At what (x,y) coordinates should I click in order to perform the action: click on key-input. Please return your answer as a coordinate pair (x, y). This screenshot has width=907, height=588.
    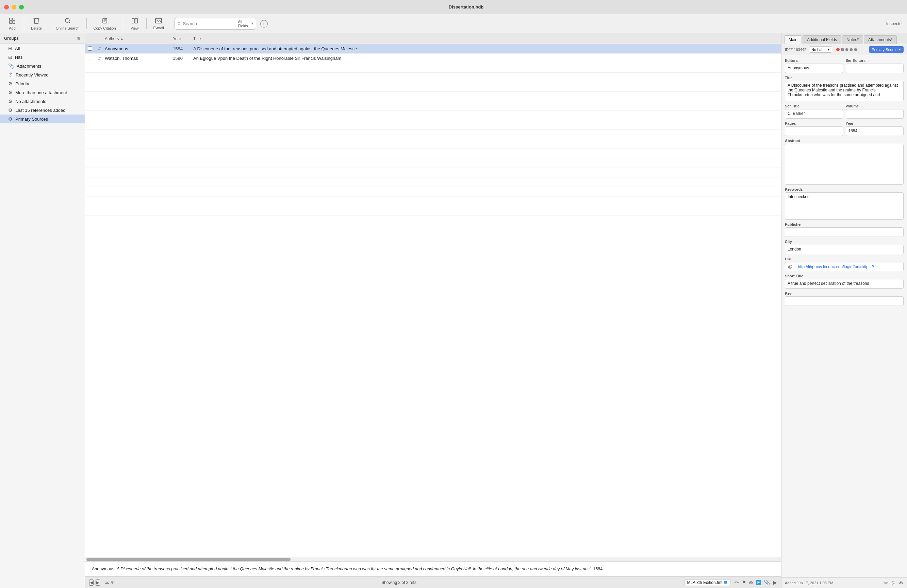
    Looking at the image, I should click on (845, 301).